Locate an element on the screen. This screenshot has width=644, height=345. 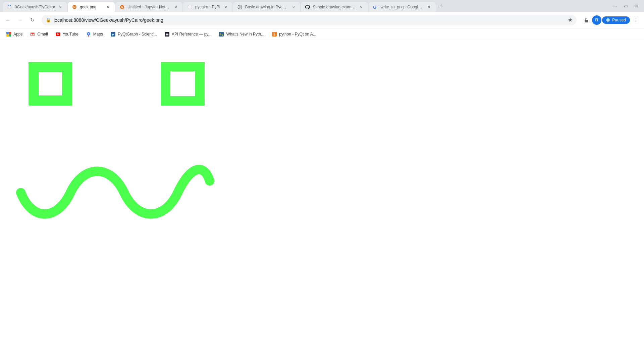
gmail-icon is located at coordinates (33, 34).